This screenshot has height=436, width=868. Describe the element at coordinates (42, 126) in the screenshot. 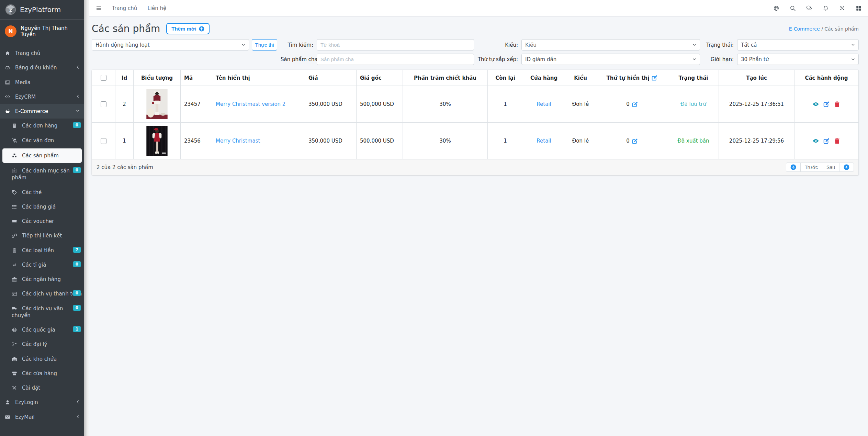

I see `sidebar-item-cac-don-hang: Các đơn hàng0` at that location.